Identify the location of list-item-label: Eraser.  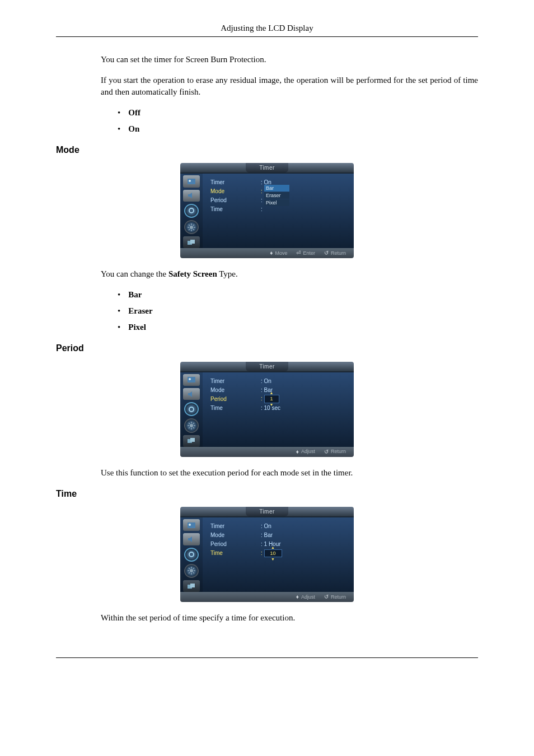
(140, 311).